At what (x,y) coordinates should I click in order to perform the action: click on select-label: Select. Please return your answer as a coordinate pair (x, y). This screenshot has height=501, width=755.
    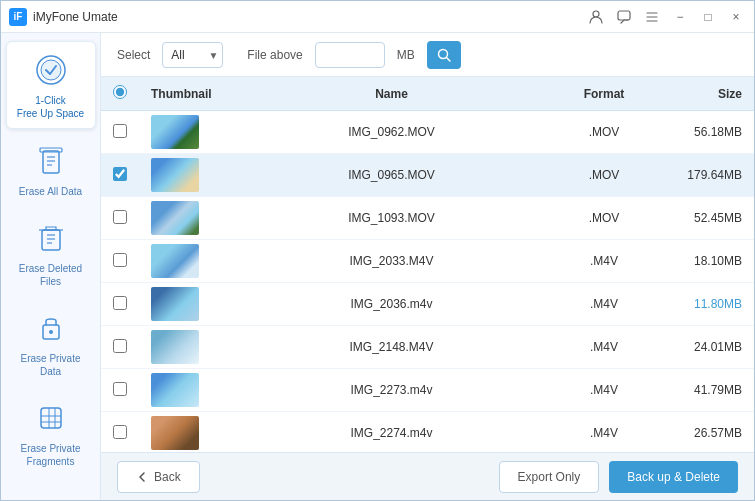
    Looking at the image, I should click on (134, 55).